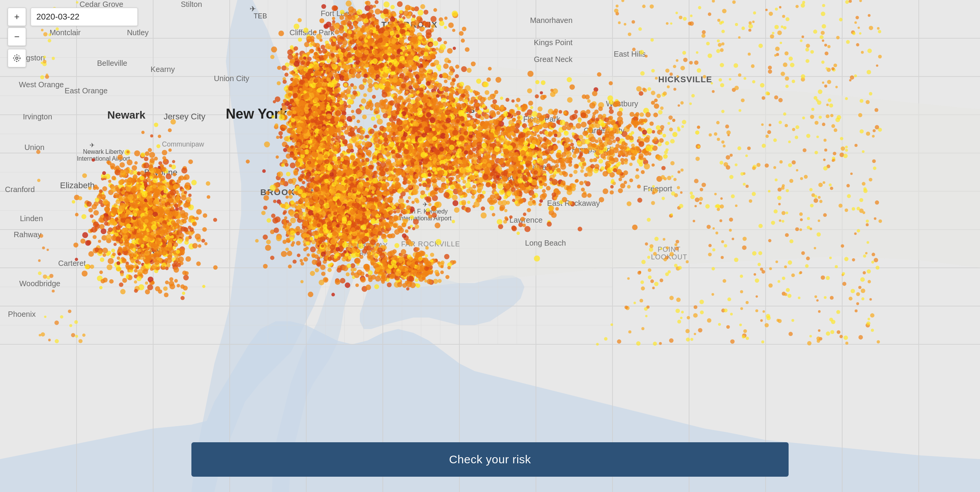  Describe the element at coordinates (669, 257) in the screenshot. I see `point-lookout-label2: LOOKOUT` at that location.